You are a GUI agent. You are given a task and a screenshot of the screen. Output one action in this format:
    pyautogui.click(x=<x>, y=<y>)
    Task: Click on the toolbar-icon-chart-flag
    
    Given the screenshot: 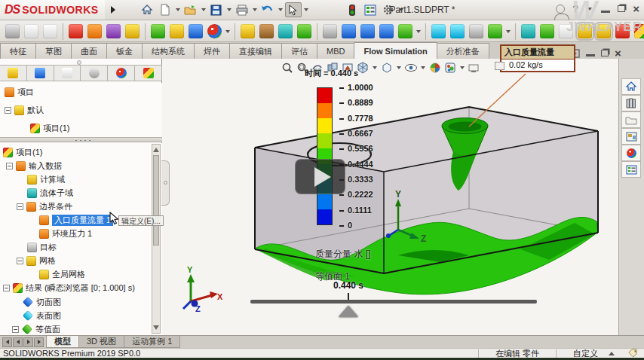 What is the action you would take?
    pyautogui.click(x=547, y=32)
    